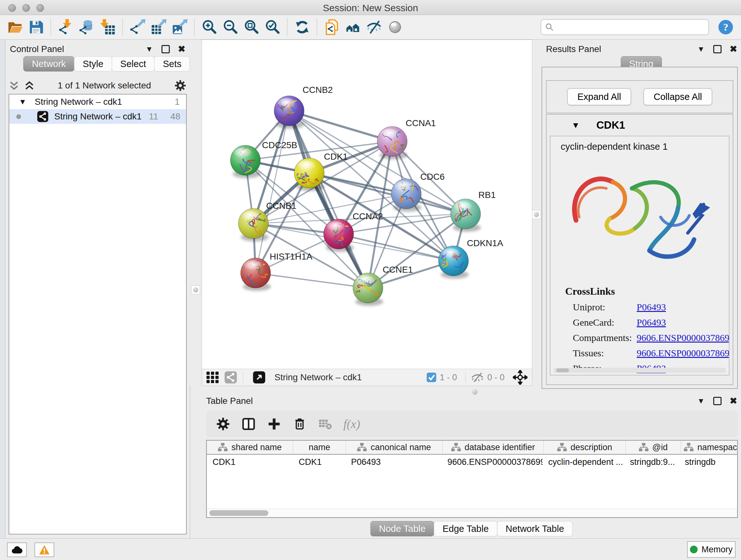 The width and height of the screenshot is (741, 560). Describe the element at coordinates (273, 27) in the screenshot. I see `zoom-selected-button` at that location.